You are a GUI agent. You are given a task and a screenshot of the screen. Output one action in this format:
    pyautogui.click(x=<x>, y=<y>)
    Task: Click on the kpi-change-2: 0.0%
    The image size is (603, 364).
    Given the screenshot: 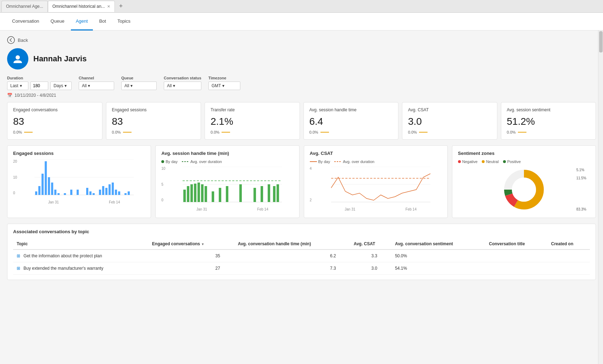 What is the action you would take?
    pyautogui.click(x=215, y=132)
    